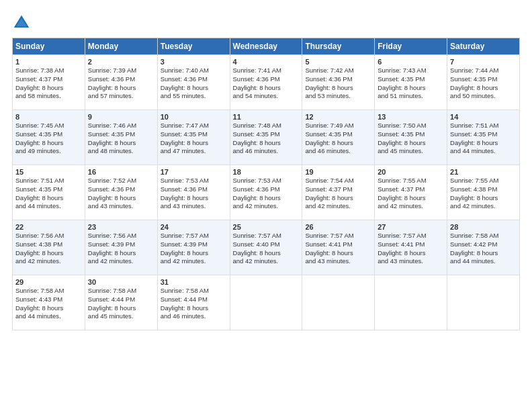  I want to click on cell-line: Sunset: 4:41 PM, so click(411, 244).